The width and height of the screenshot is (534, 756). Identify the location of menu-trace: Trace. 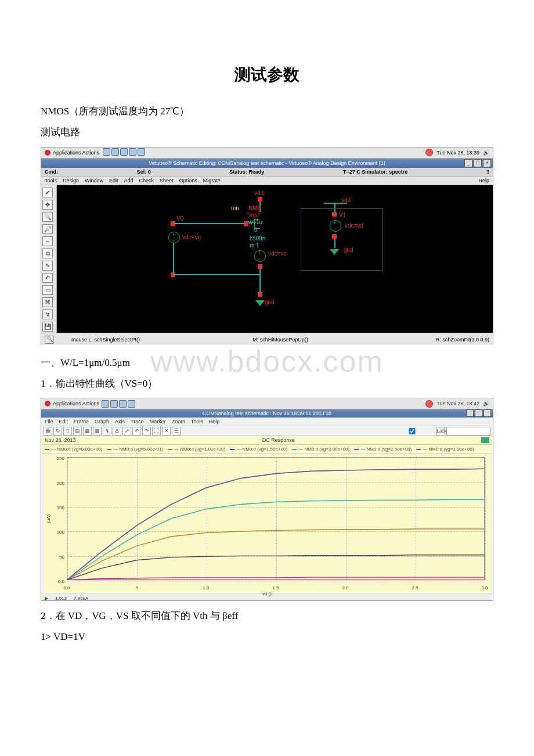
(137, 422).